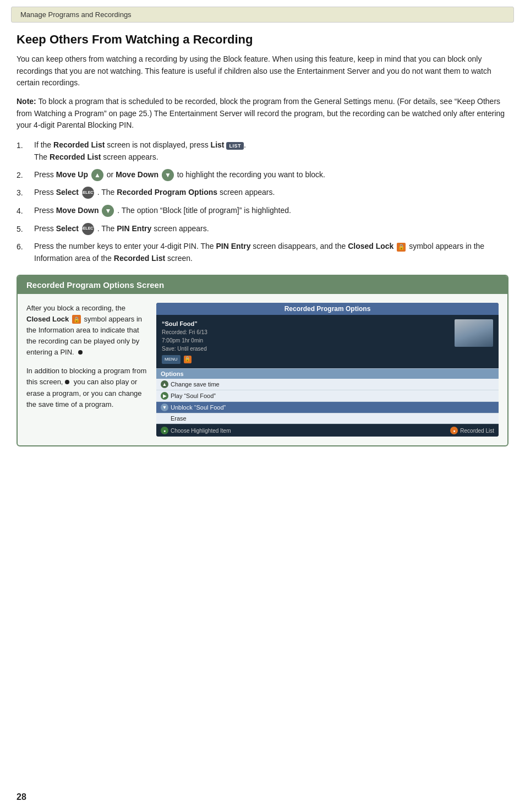 This screenshot has height=812, width=525. What do you see at coordinates (171, 359) in the screenshot?
I see `menu-badge: MENU` at bounding box center [171, 359].